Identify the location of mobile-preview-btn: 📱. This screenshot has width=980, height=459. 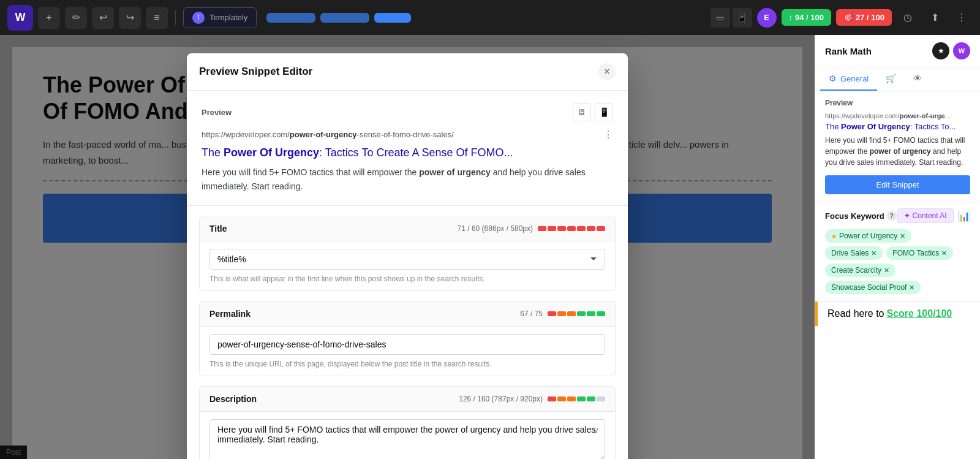
(604, 112).